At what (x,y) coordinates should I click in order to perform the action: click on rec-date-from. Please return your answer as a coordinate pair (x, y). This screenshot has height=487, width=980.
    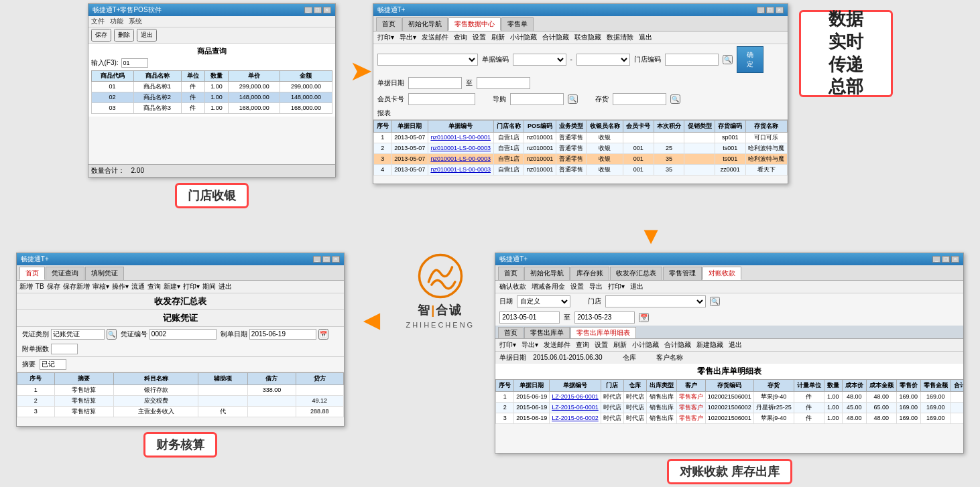
    Looking at the image, I should click on (530, 318).